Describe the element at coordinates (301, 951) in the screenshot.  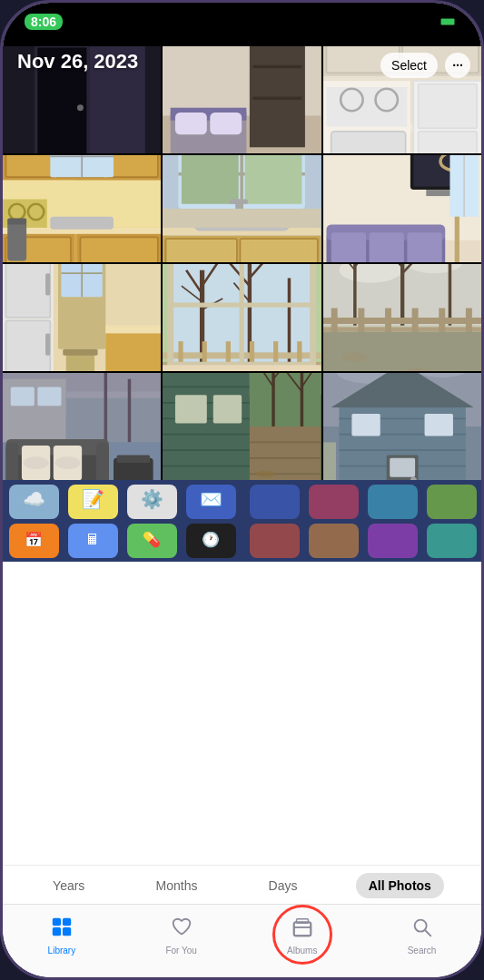
I see `albums-label: Albums` at that location.